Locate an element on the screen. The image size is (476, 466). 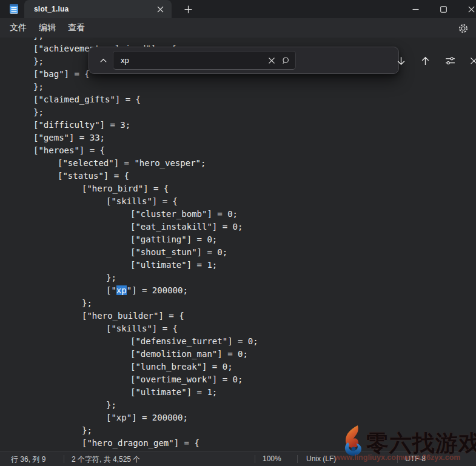
code-line: ["hero_builder"] = { is located at coordinates (238, 316).